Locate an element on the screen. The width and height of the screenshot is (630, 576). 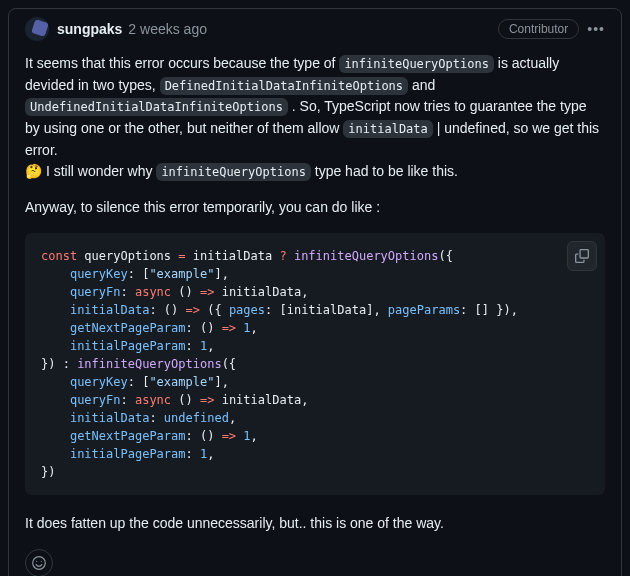
paragraph-3: It does fatten up the code unnecessarily… is located at coordinates (315, 524).